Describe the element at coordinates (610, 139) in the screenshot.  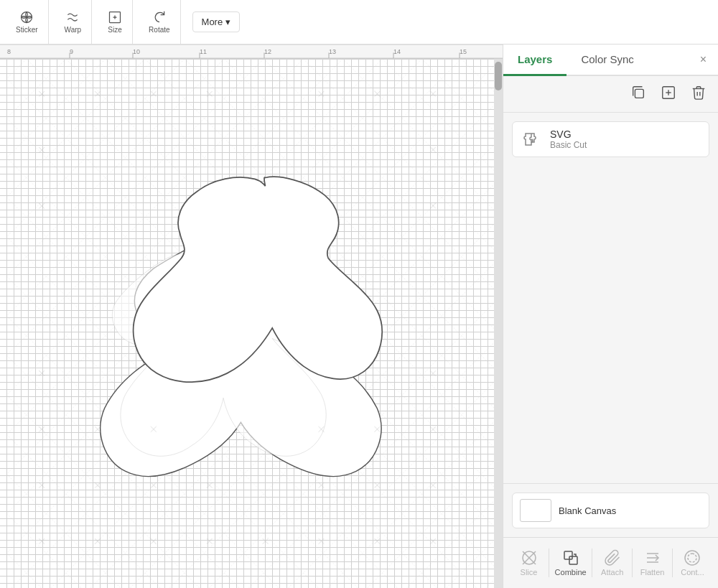
I see `layer-item: SVG Basic Cut` at that location.